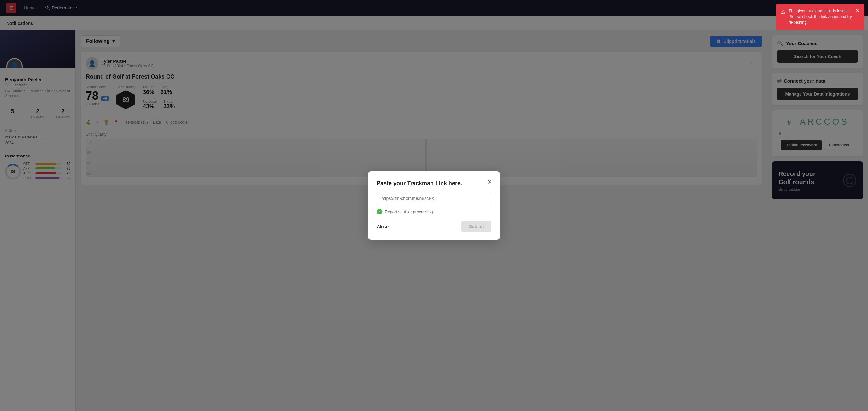 Image resolution: width=868 pixels, height=411 pixels. Describe the element at coordinates (379, 212) in the screenshot. I see `success-icon: ✓` at that location.